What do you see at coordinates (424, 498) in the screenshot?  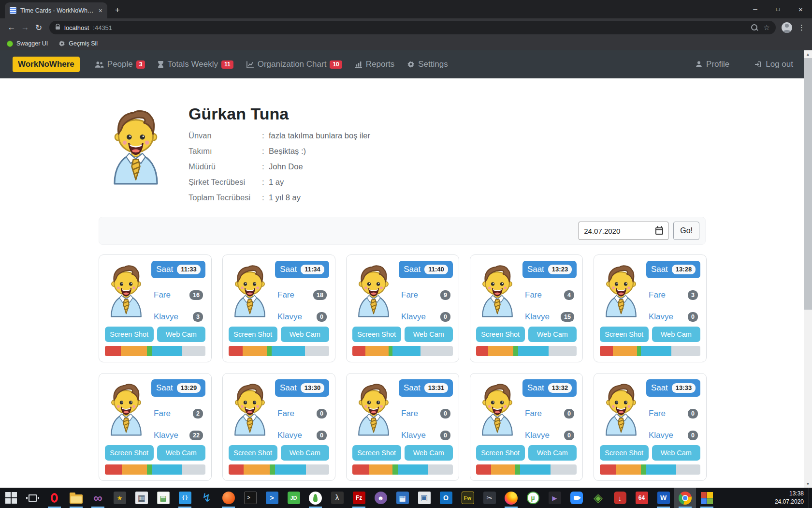 I see `taskbar-system-monitor-icon: ▣` at bounding box center [424, 498].